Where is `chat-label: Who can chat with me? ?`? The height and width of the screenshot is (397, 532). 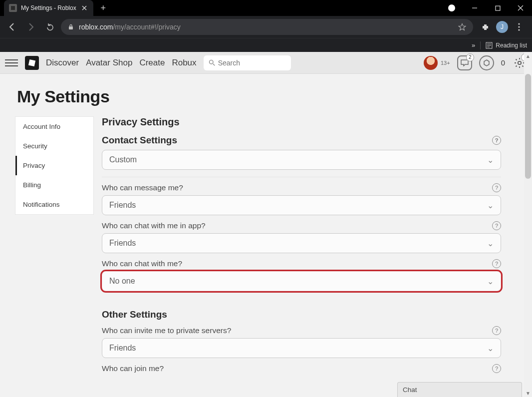
chat-label: Who can chat with me? ? is located at coordinates (301, 264).